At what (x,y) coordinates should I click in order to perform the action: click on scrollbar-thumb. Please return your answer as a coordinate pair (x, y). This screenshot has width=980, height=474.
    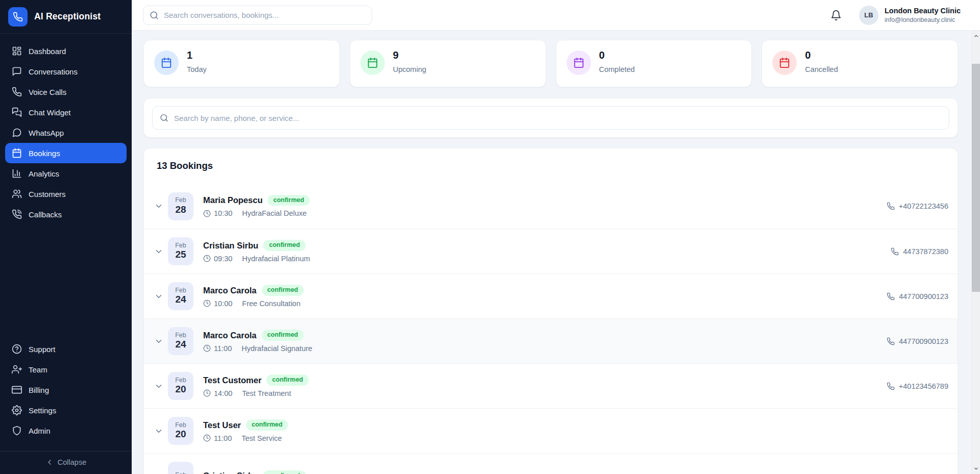
    Looking at the image, I should click on (976, 178).